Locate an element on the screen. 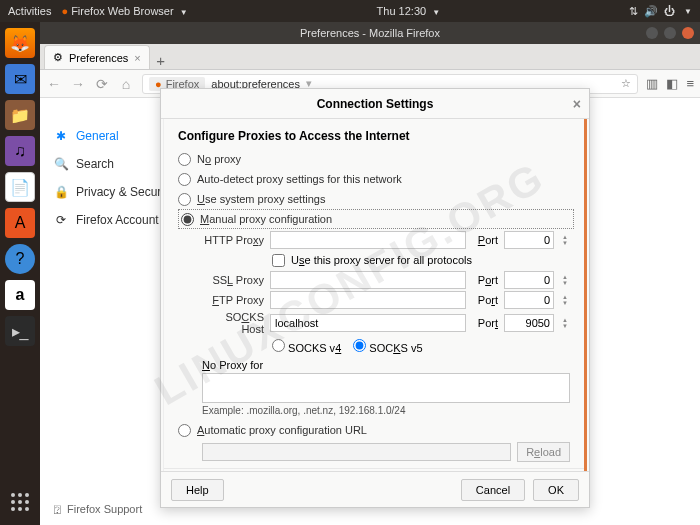  http-port-input is located at coordinates (529, 240).